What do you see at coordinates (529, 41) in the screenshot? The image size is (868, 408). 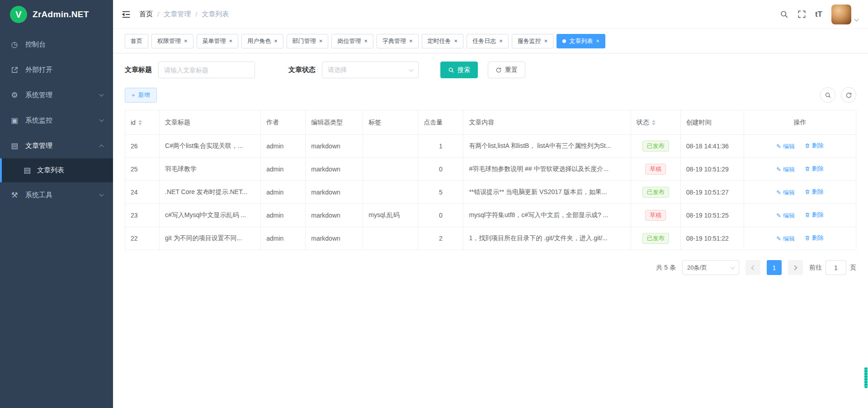 I see `tab-label: 服务监控` at bounding box center [529, 41].